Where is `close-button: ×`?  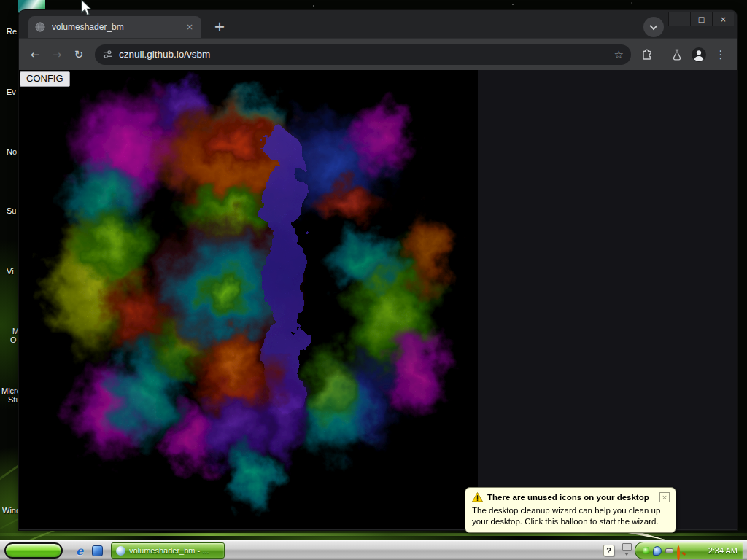
close-button: × is located at coordinates (723, 19).